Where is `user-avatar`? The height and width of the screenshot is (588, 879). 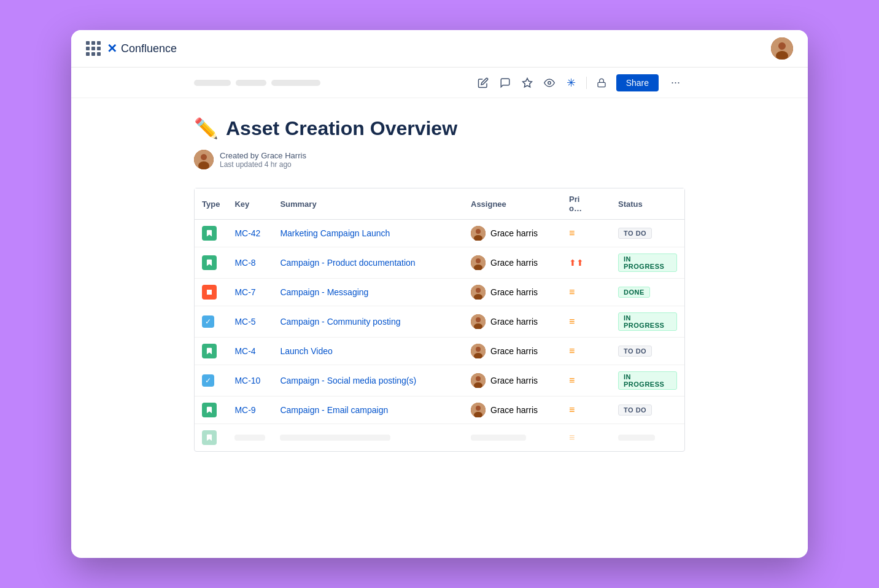 user-avatar is located at coordinates (782, 48).